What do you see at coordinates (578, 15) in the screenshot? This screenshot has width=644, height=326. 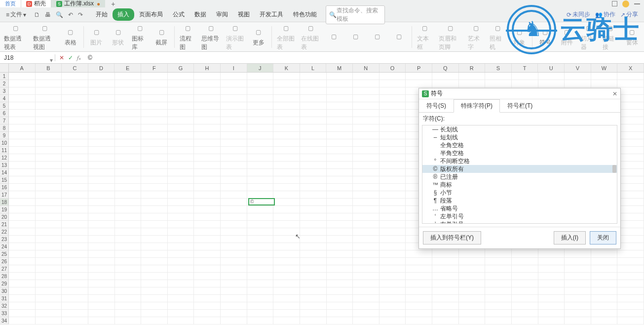 I see `sync-link: ⟳ 未同步` at bounding box center [578, 15].